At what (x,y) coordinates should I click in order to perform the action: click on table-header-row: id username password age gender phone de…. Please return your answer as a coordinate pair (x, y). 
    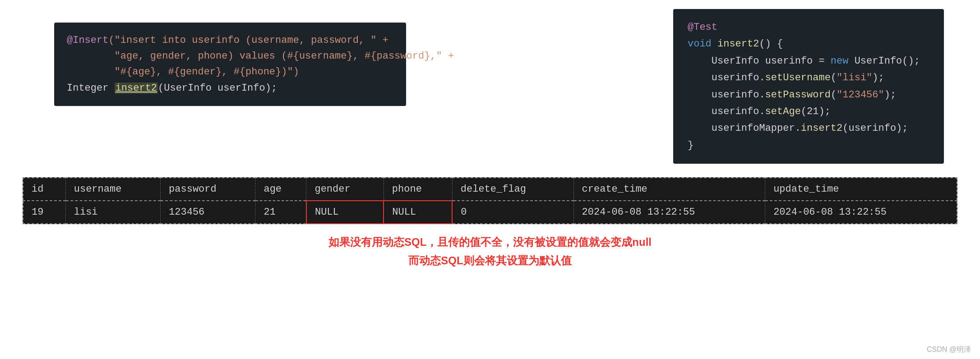
    Looking at the image, I should click on (490, 189).